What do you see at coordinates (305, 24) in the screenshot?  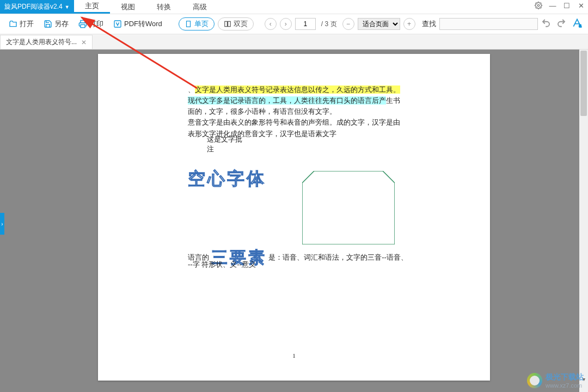 I see `page-number-input` at bounding box center [305, 24].